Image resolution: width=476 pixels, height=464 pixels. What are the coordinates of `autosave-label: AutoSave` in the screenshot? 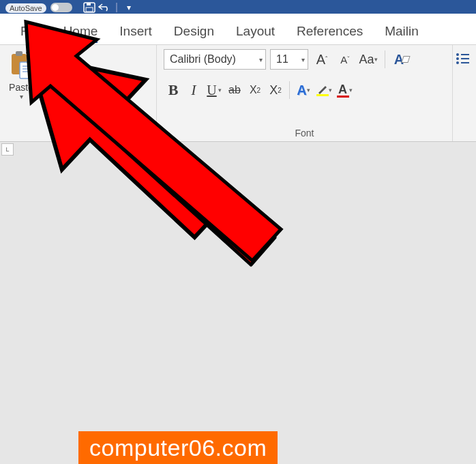 It's located at (26, 8).